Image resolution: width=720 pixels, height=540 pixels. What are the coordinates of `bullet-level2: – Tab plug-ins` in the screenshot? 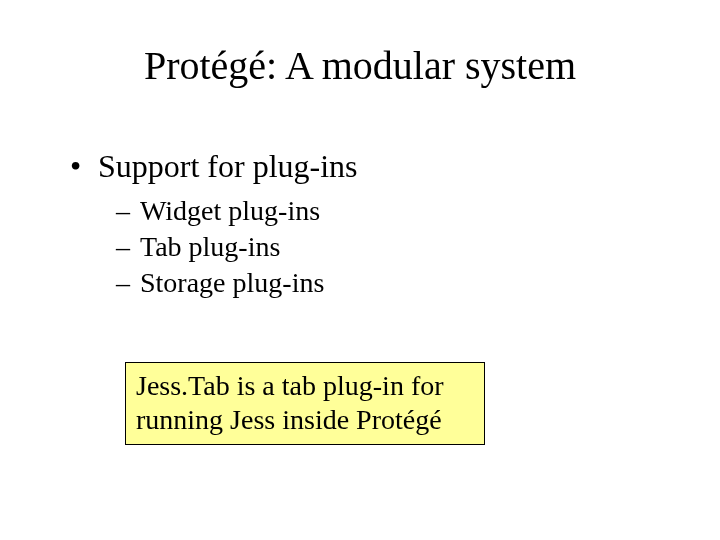 It's located at (383, 247).